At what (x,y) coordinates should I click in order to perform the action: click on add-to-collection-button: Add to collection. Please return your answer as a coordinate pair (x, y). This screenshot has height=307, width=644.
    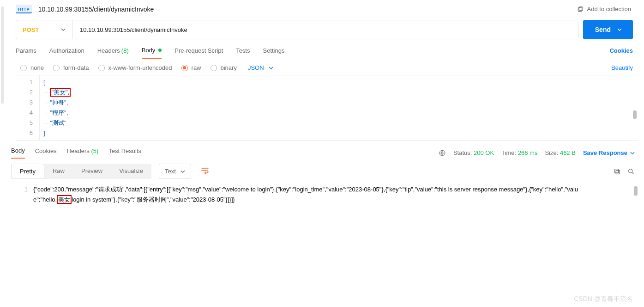
    Looking at the image, I should click on (604, 9).